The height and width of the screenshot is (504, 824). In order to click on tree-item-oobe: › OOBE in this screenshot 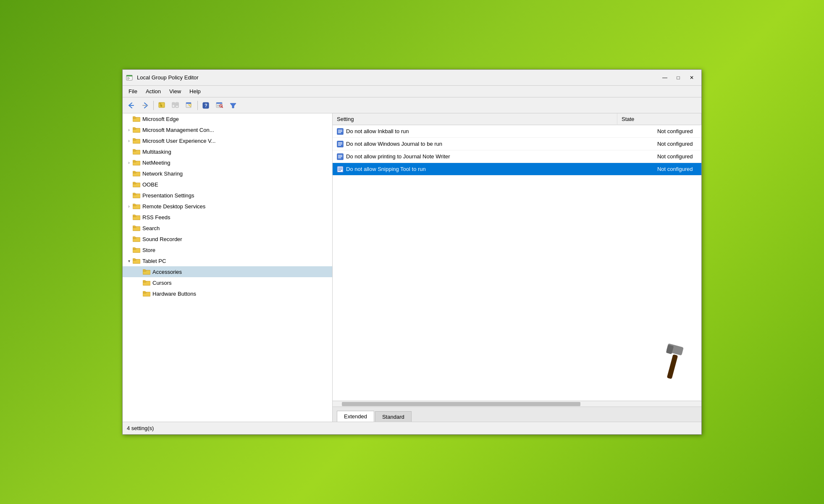, I will do `click(228, 184)`.